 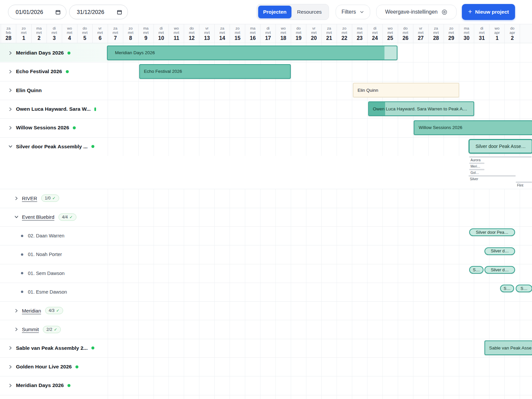 What do you see at coordinates (266, 395) in the screenshot?
I see `row-separator` at bounding box center [266, 395].